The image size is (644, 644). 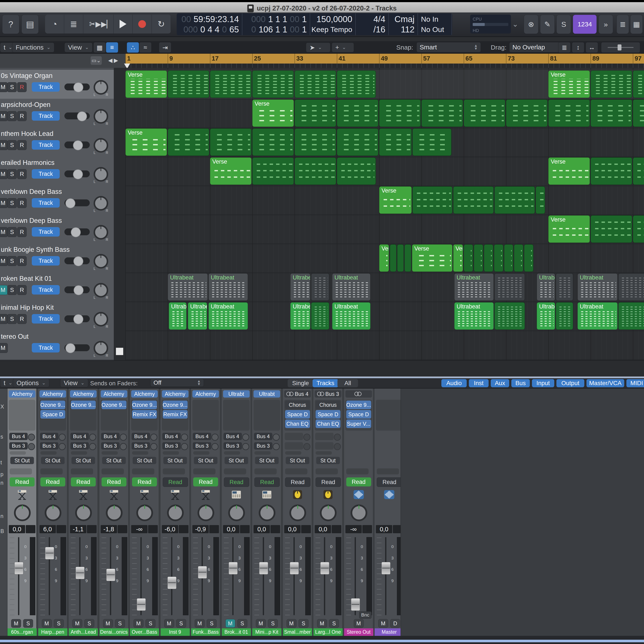 What do you see at coordinates (175, 632) in the screenshot?
I see `channel-name: Inst 9` at bounding box center [175, 632].